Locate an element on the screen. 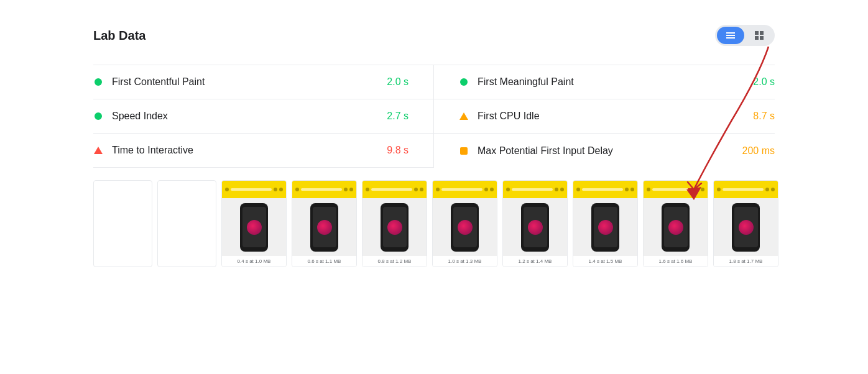 The height and width of the screenshot is (374, 868). metric-label-mpfid: Max Potential First Input Delay is located at coordinates (606, 151).